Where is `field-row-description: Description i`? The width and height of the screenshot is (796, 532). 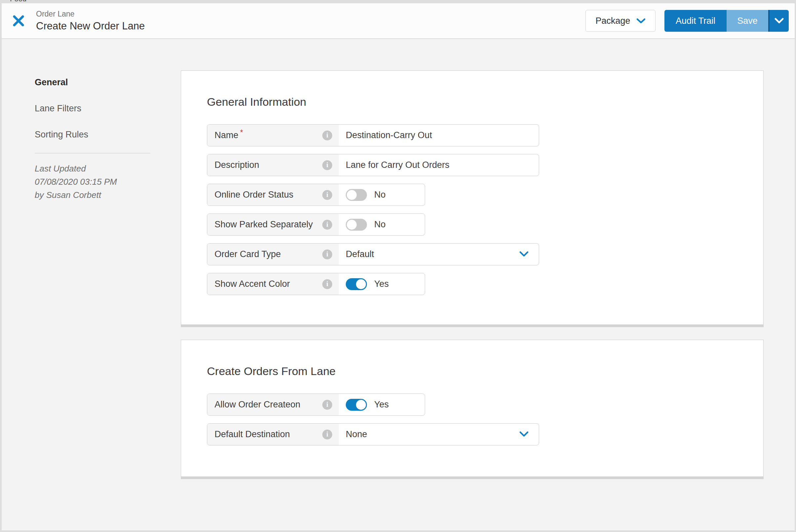 field-row-description: Description i is located at coordinates (373, 165).